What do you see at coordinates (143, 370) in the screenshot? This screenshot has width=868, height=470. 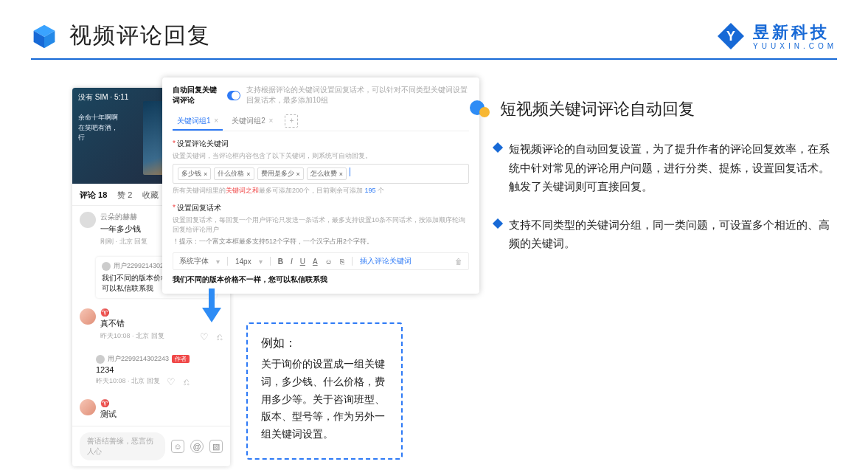 I see `comment-text: 1234` at bounding box center [143, 370].